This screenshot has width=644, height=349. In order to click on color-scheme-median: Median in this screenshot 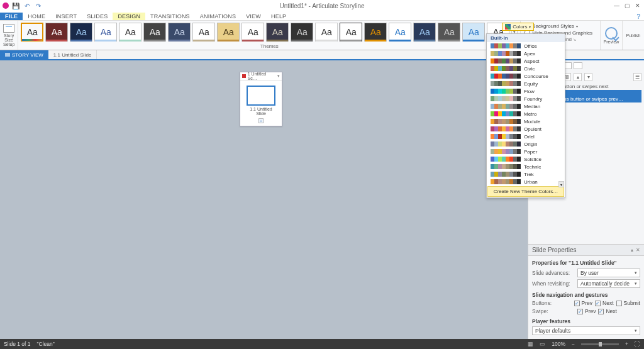, I will do `click(526, 106)`.